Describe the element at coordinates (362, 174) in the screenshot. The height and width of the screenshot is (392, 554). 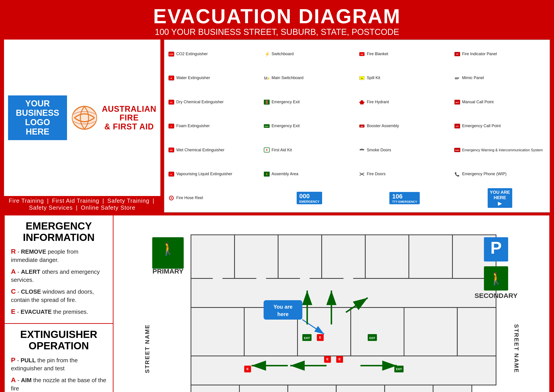
I see `fire-doors-icon` at that location.